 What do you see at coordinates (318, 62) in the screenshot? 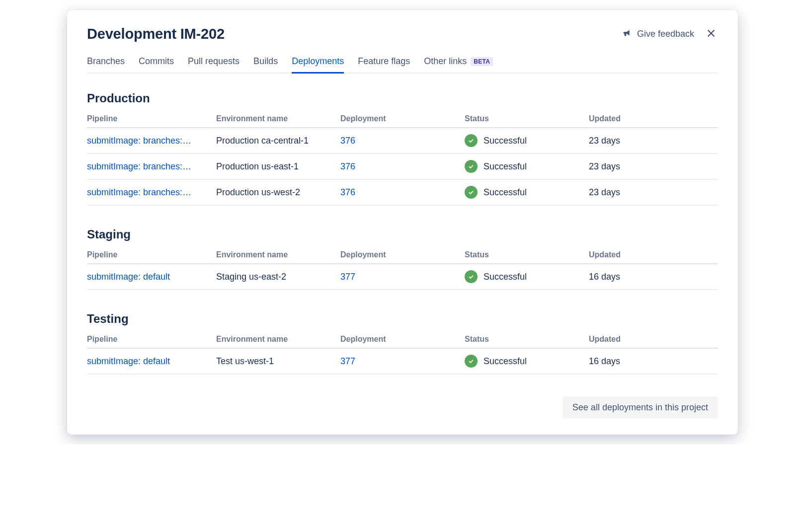
I see `tab-label: Deployments` at bounding box center [318, 62].